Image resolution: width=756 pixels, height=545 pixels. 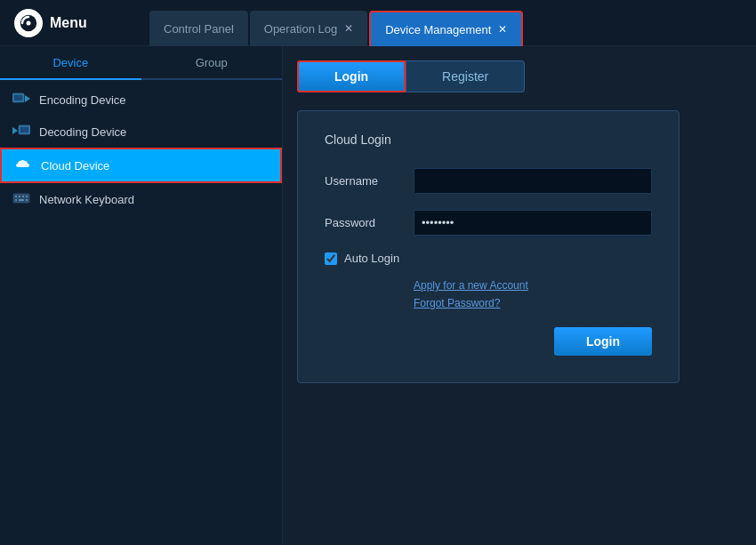 What do you see at coordinates (309, 28) in the screenshot?
I see `tab-operation-log: Operation Log ✕` at bounding box center [309, 28].